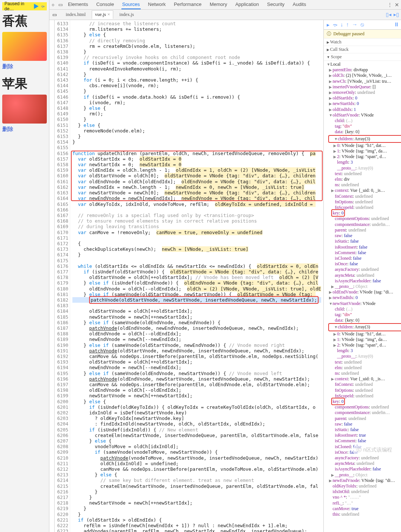 The image size is (401, 532). I want to click on device-icon: ▭, so click(61, 4).